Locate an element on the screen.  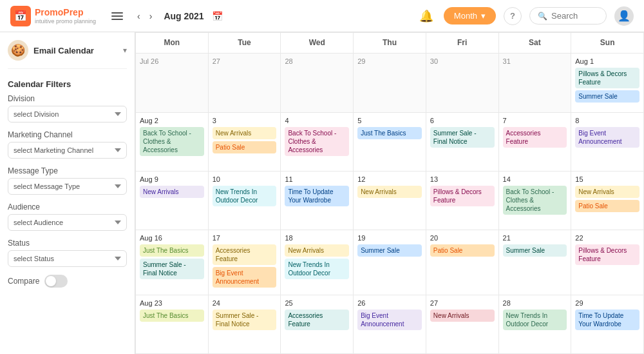
day-number: 24 is located at coordinates (245, 303).